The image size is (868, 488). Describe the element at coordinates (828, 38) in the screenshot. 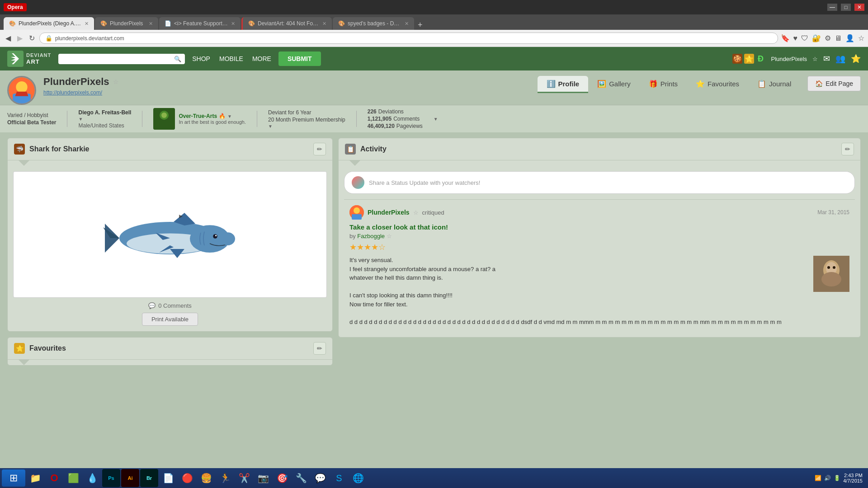

I see `settings-icon: ⚙` at that location.